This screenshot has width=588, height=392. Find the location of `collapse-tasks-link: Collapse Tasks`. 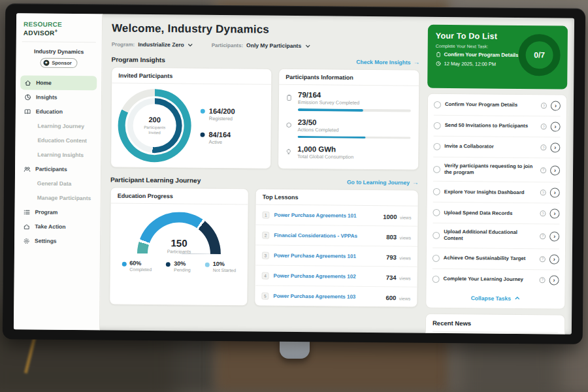

collapse-tasks-link: Collapse Tasks is located at coordinates (495, 298).